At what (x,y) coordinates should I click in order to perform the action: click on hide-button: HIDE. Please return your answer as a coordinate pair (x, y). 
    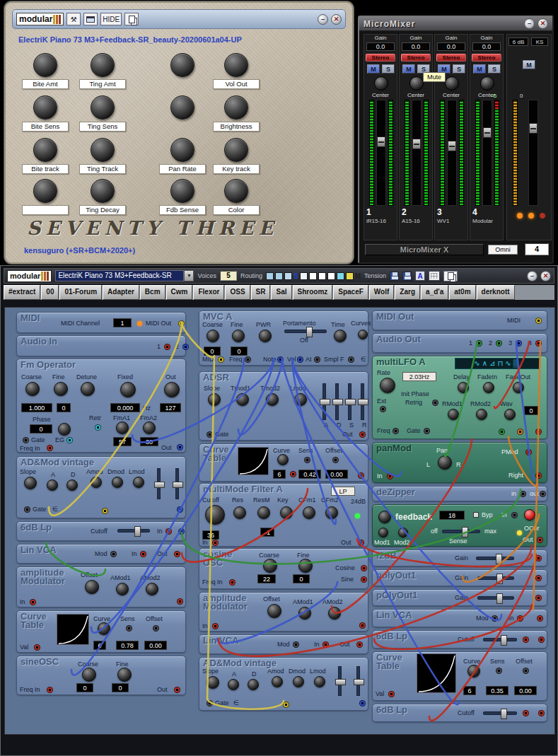
    Looking at the image, I should click on (111, 19).